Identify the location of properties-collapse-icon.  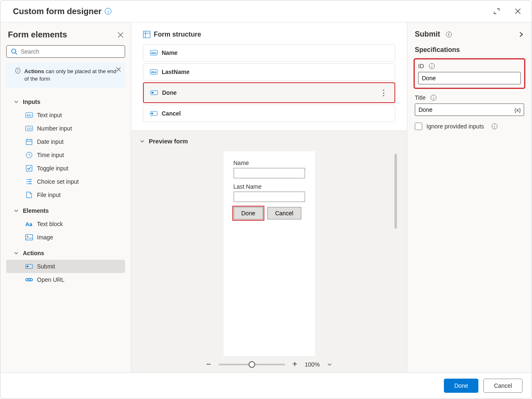
(521, 34).